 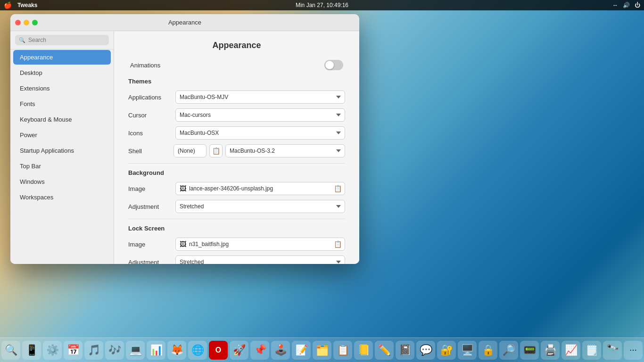 What do you see at coordinates (285, 151) in the screenshot?
I see `shell-dropdown: MacBuntu-OS-3.2 Adwaita default` at bounding box center [285, 151].